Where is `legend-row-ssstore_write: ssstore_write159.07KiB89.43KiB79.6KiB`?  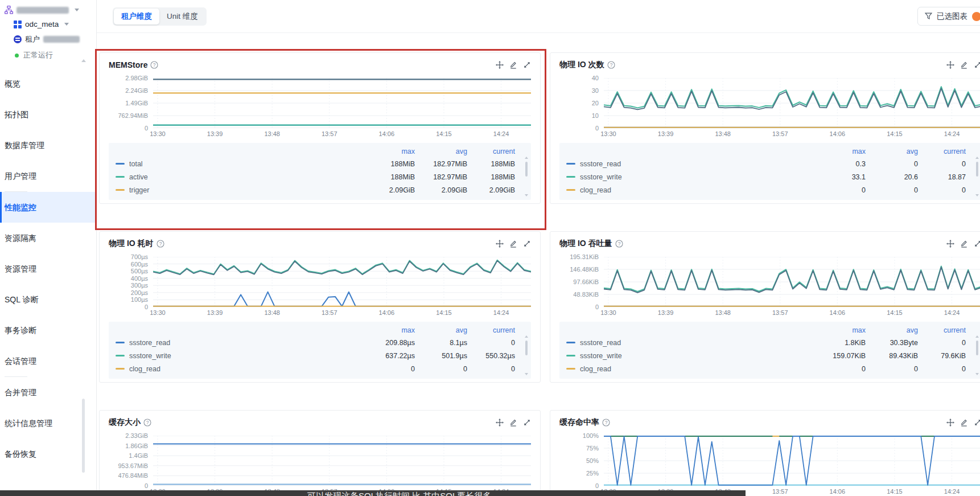 legend-row-ssstore_write: ssstore_write159.07KiB89.43KiB79.6KiB is located at coordinates (771, 355).